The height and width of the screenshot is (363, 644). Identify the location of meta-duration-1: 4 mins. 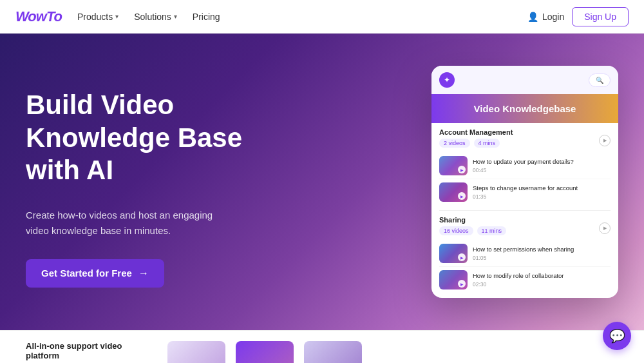
(487, 143).